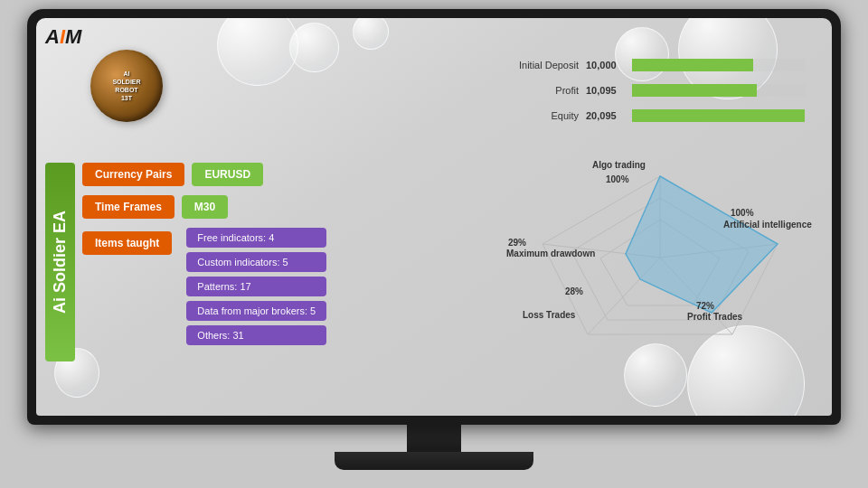  Describe the element at coordinates (257, 286) in the screenshot. I see `items-taught-list: Free indicators: 4Custom indicators: 5Pa…` at that location.